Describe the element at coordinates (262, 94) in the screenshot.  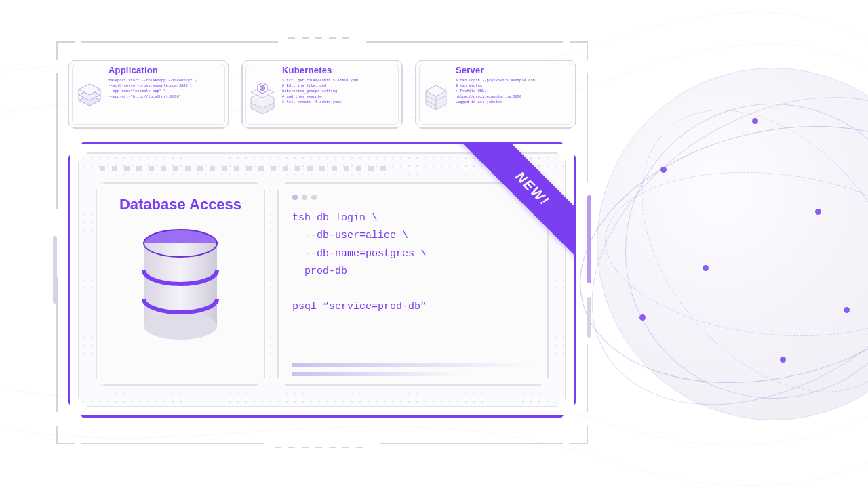
I see `kubernetes-icon` at that location.